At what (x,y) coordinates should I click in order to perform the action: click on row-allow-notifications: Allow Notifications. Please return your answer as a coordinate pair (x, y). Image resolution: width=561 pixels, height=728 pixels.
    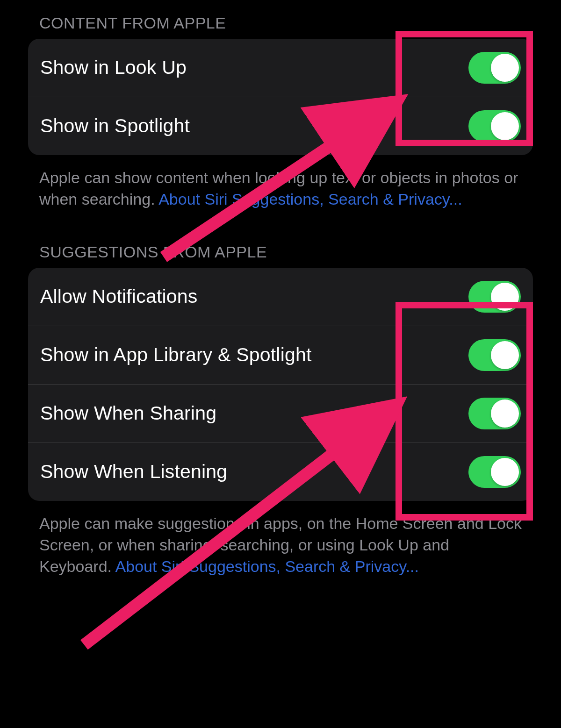
    Looking at the image, I should click on (280, 297).